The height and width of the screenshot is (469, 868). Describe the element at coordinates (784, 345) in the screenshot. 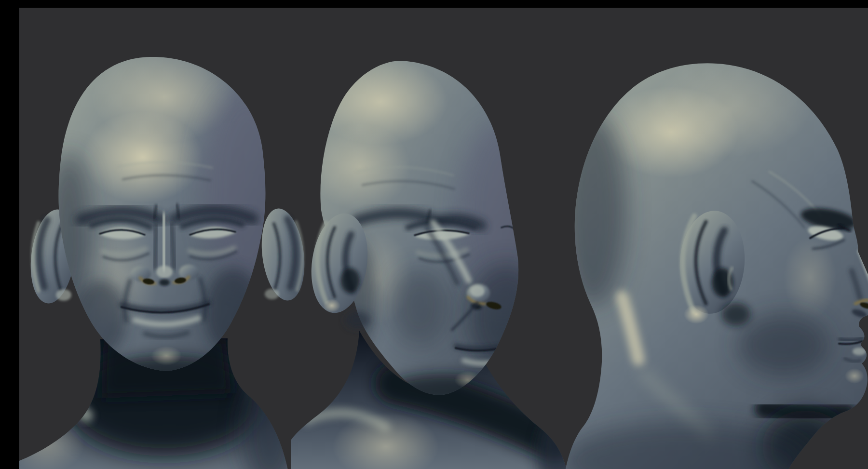

I see `profile-jaw-hollow-shade` at that location.